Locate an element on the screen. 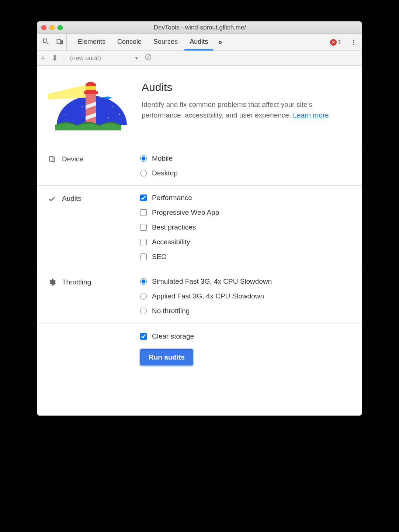 This screenshot has width=399, height=532. option-label: Desktop is located at coordinates (165, 173).